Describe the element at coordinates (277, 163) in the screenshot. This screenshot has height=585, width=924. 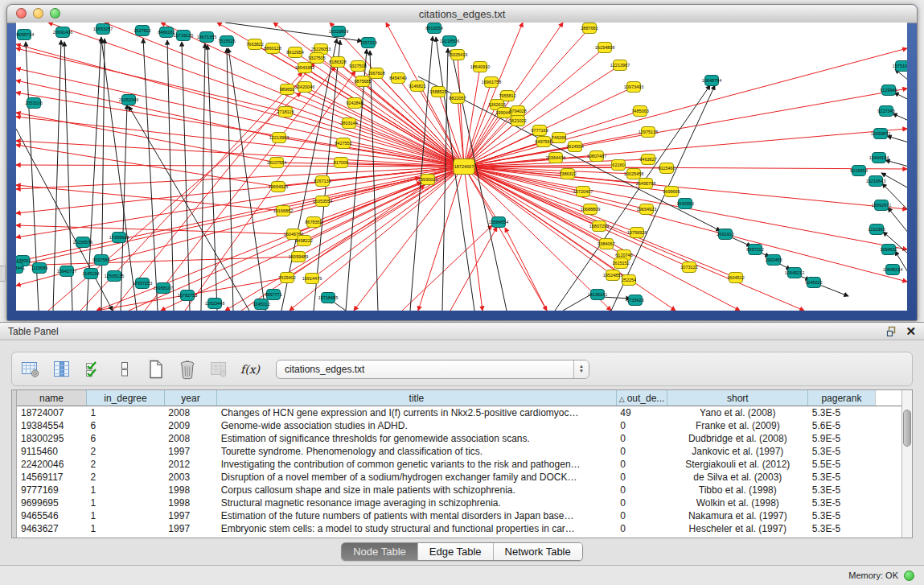
I see `network-node: 18107554` at that location.